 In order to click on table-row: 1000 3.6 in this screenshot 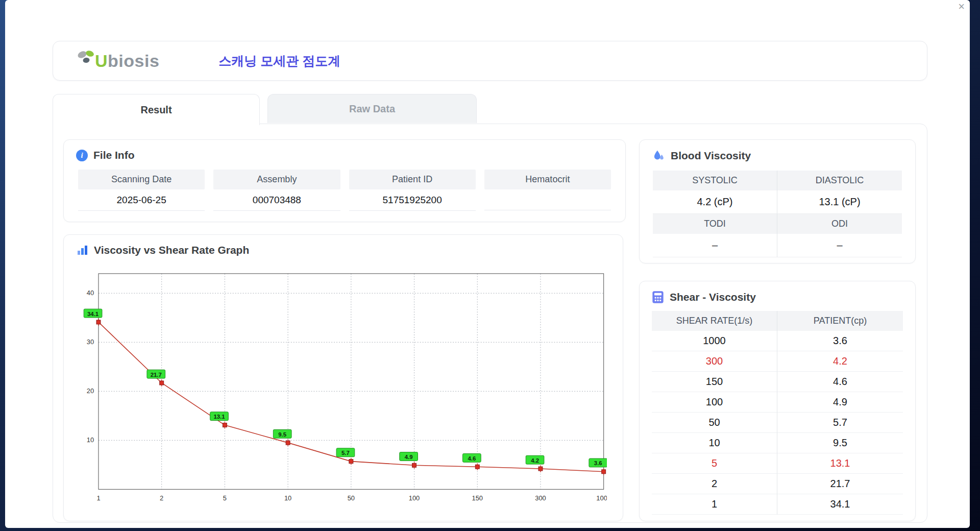, I will do `click(777, 341)`.